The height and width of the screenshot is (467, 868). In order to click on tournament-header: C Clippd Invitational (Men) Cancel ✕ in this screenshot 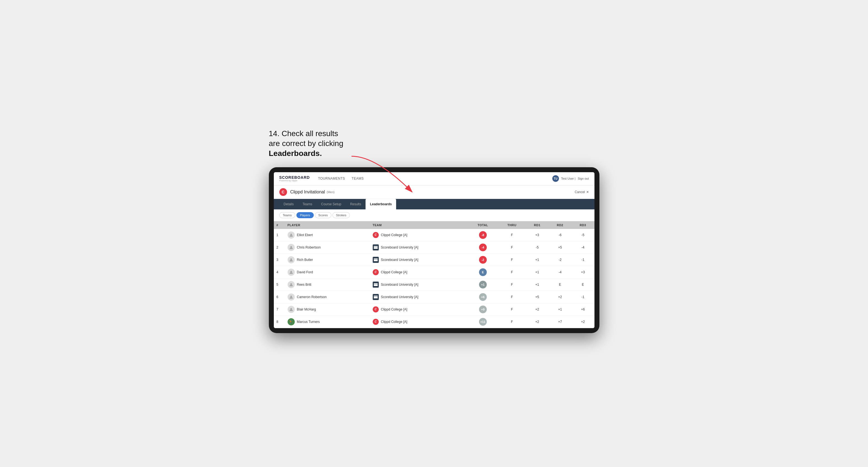, I will do `click(434, 192)`.